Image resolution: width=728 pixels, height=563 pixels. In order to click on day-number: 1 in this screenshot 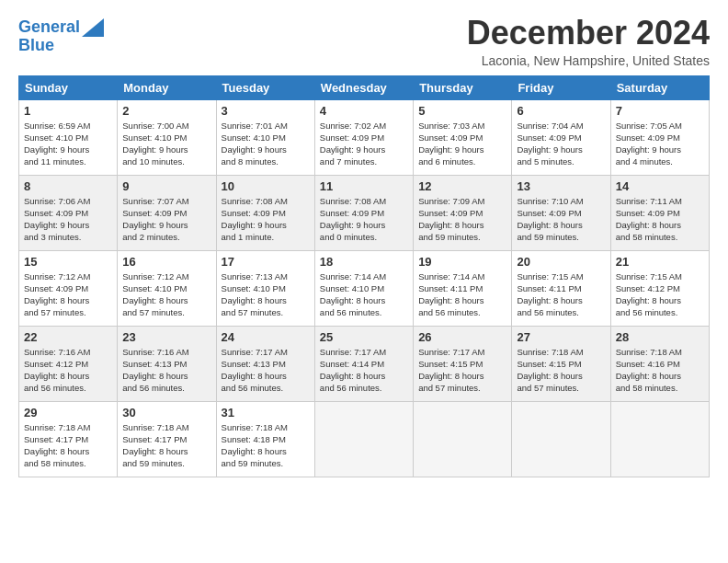, I will do `click(68, 110)`.